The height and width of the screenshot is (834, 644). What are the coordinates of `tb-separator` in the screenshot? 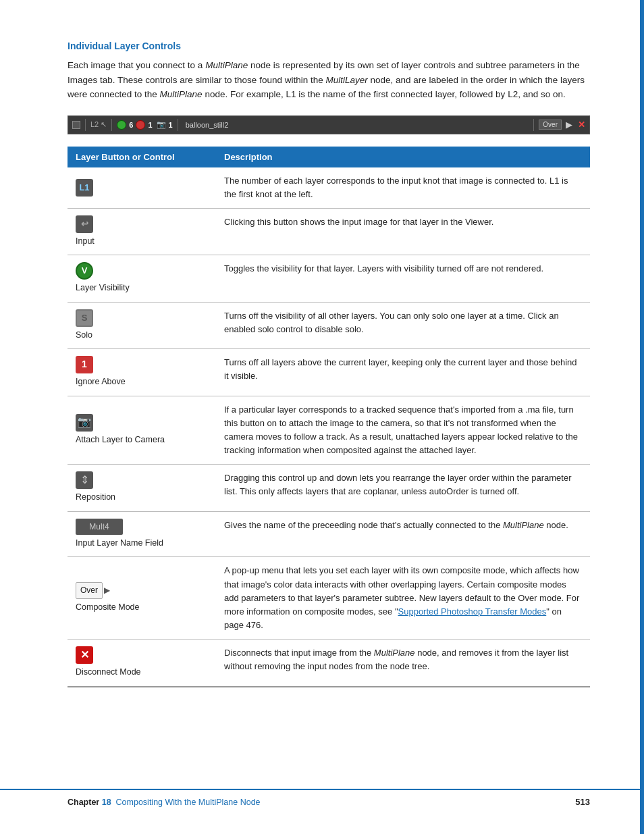 It's located at (85, 125).